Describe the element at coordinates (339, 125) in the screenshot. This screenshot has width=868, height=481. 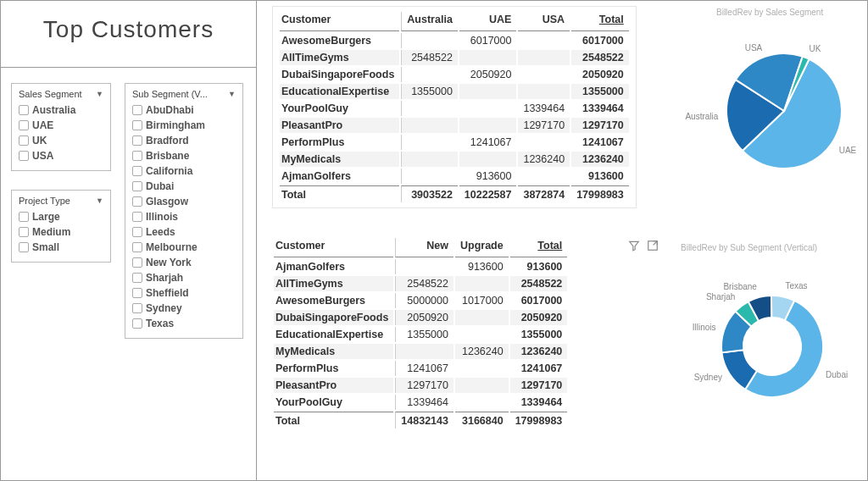
I see `cell-customer: PleasantPro` at that location.